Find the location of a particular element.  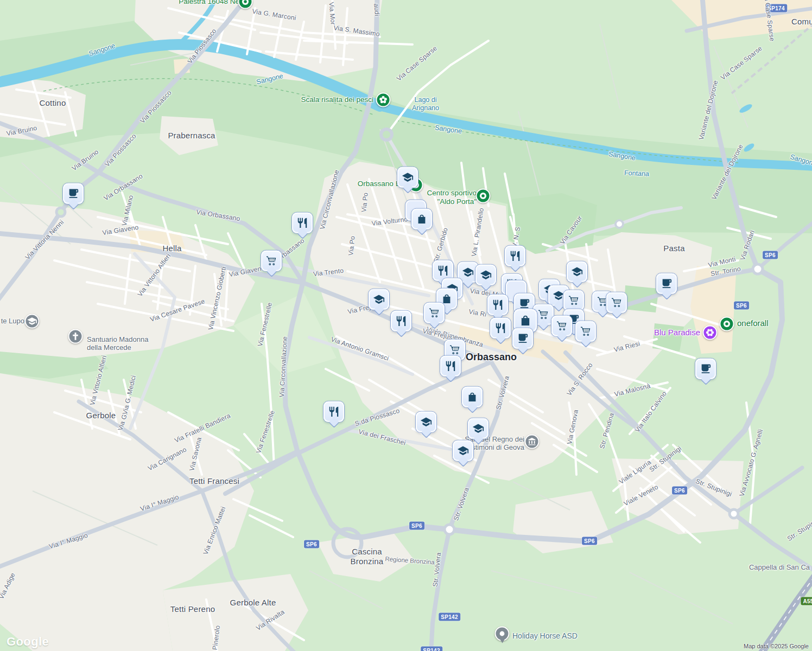

place-label: Gerbole is located at coordinates (101, 416).